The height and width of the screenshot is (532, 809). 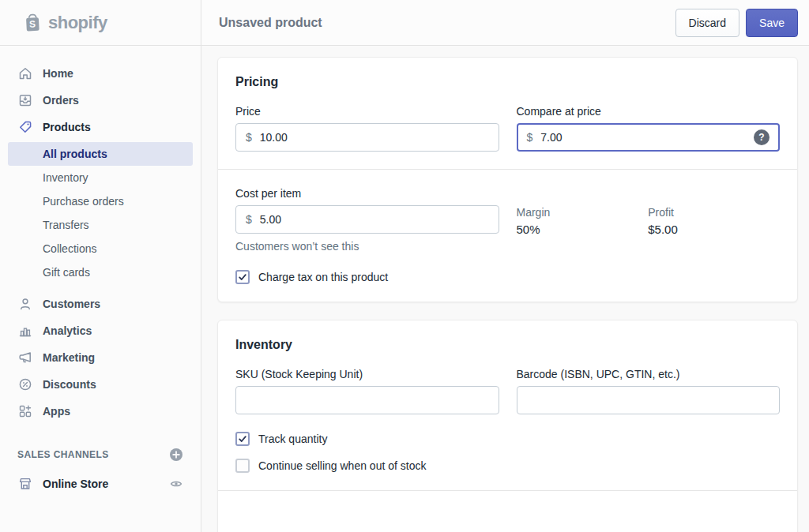 I want to click on track-quantity-checkbox-row: Track quantity, so click(x=507, y=439).